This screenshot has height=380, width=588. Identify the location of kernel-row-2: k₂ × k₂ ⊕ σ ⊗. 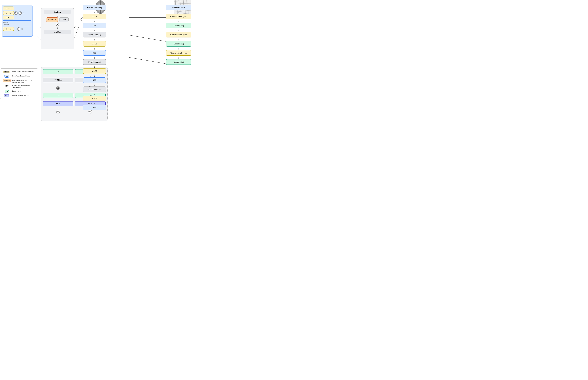
(17, 13).